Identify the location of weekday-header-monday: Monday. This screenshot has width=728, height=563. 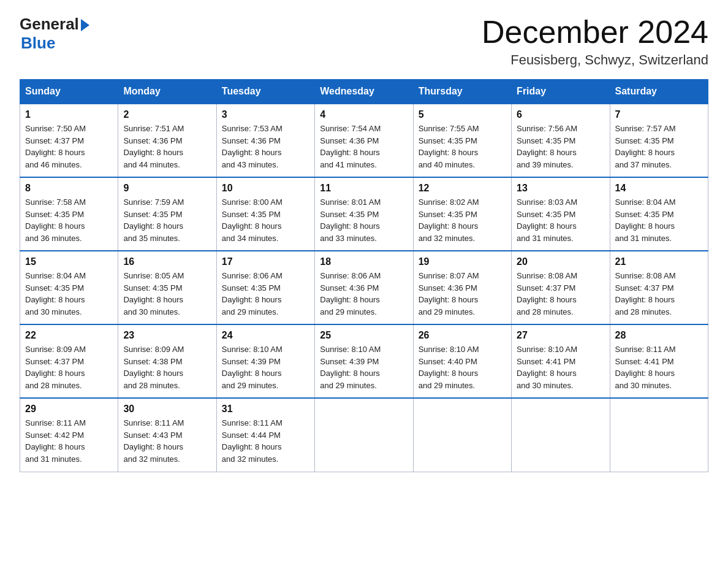
(167, 92).